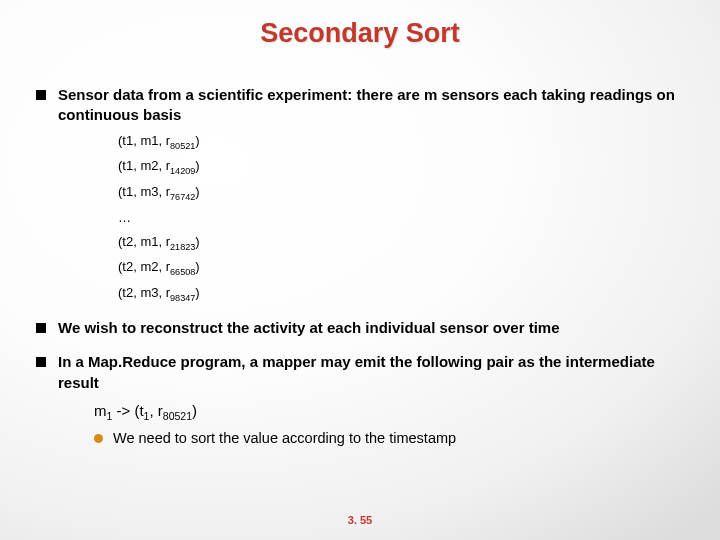 The width and height of the screenshot is (720, 540). I want to click on bullet-level1: Sensor data from a scientific experiment…, so click(360, 106).